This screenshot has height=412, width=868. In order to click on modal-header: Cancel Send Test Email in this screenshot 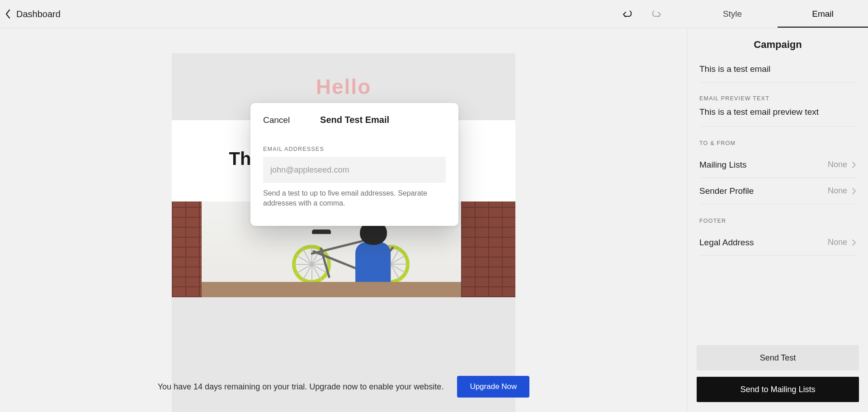, I will do `click(354, 120)`.